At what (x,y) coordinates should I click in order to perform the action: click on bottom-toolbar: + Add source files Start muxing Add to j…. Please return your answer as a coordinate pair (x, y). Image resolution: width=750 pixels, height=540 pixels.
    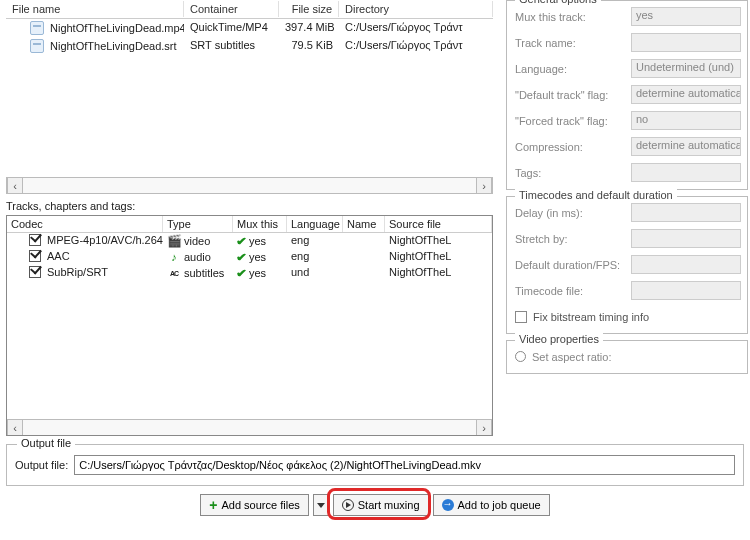
    Looking at the image, I should click on (375, 501).